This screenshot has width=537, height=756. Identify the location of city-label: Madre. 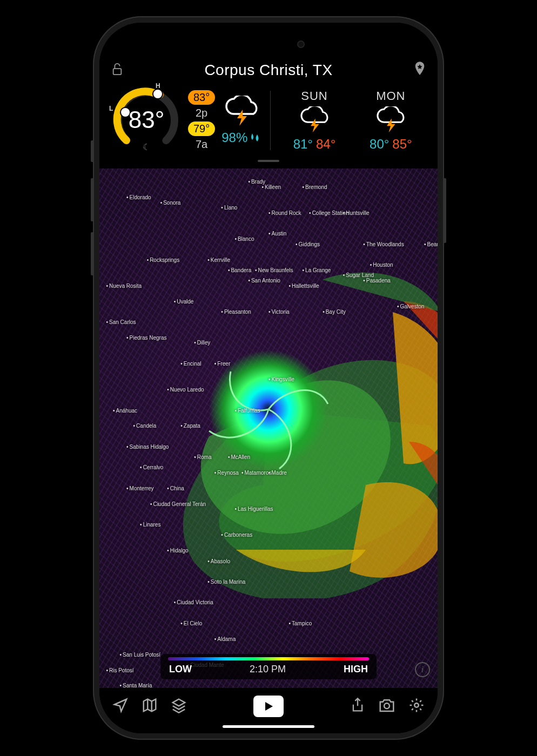
(278, 473).